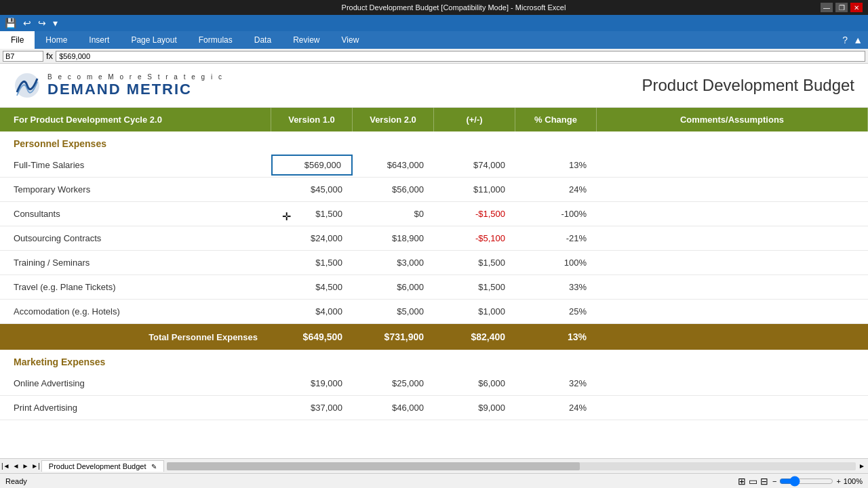 The height and width of the screenshot is (488, 868). Describe the element at coordinates (753, 481) in the screenshot. I see `page-layout-icon: ▭` at that location.